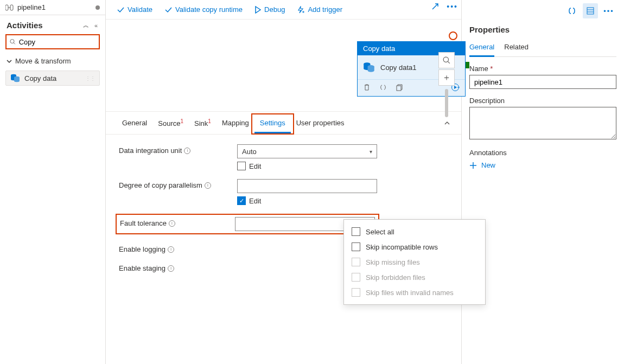 The width and height of the screenshot is (624, 364). Describe the element at coordinates (396, 278) in the screenshot. I see `option-label: Skip forbidden files` at that location.